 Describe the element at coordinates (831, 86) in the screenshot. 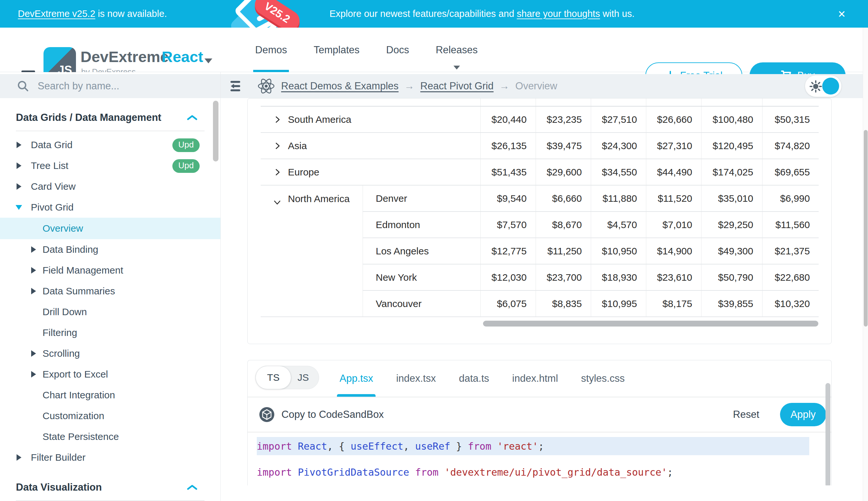

I see `theme-toggle-knob` at that location.